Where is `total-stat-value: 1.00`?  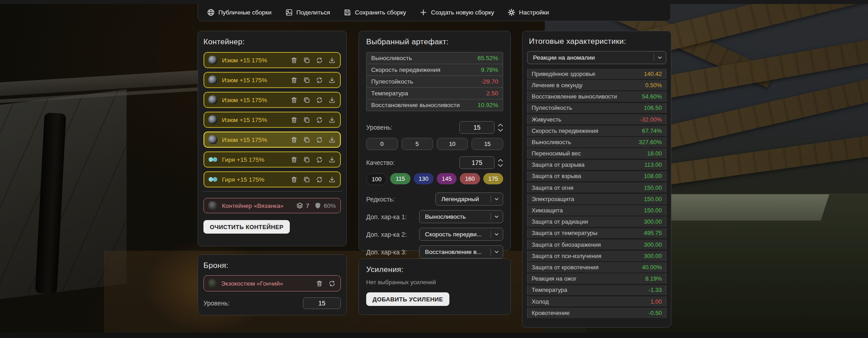
total-stat-value: 1.00 is located at coordinates (656, 302).